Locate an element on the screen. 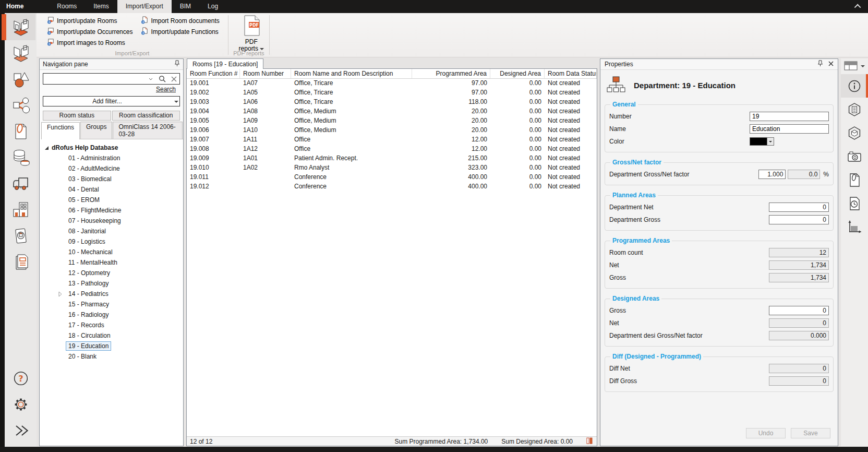 The width and height of the screenshot is (868, 452). settings-icon is located at coordinates (21, 405).